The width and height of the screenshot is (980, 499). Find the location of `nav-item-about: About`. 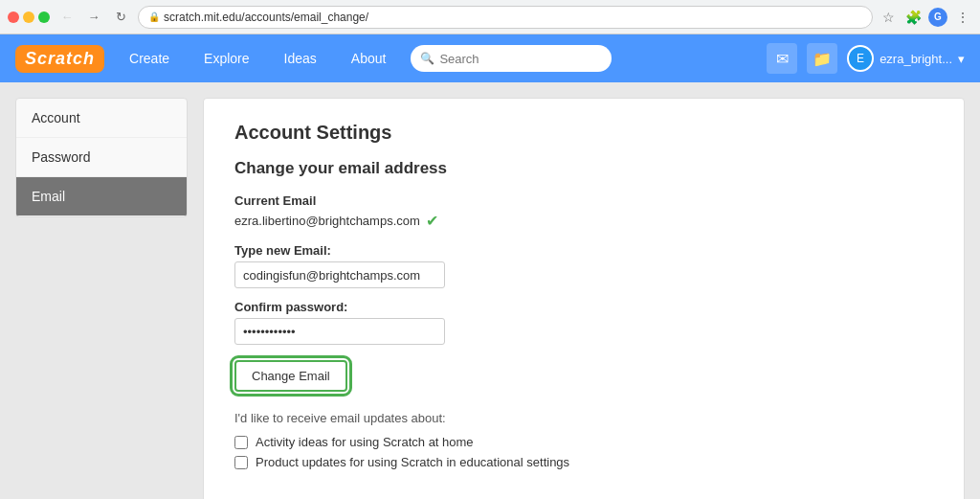

nav-item-about: About is located at coordinates (369, 58).